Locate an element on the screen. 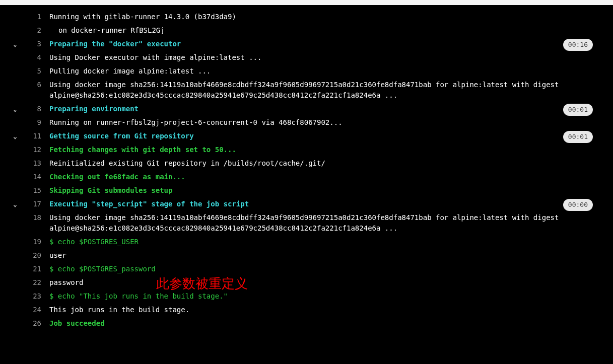 The width and height of the screenshot is (613, 364). line-number: 12 is located at coordinates (31, 150).